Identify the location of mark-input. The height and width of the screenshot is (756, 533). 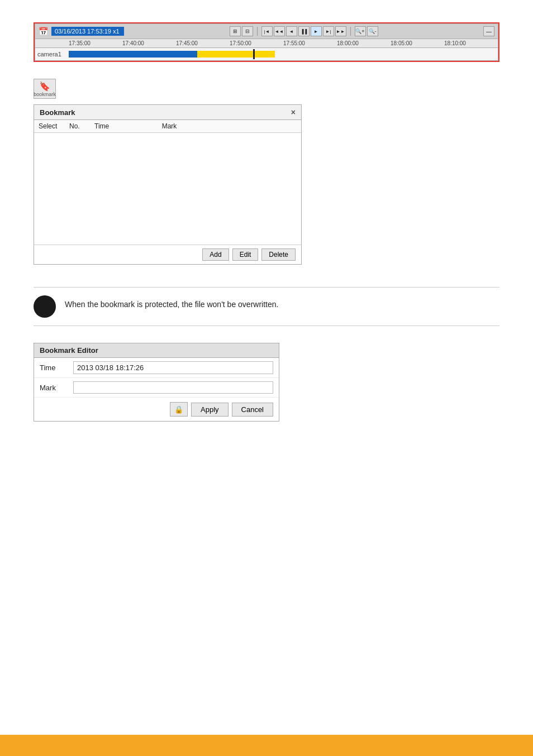
(173, 387).